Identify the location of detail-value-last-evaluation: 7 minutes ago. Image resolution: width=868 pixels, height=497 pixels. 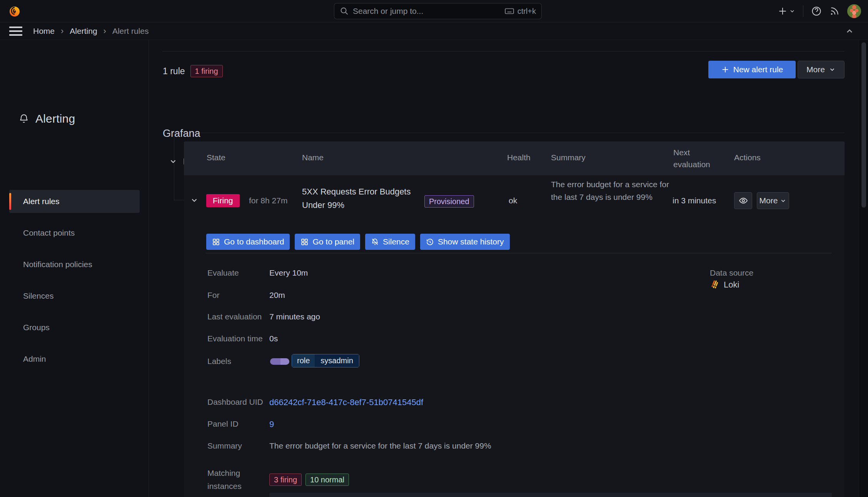
(295, 317).